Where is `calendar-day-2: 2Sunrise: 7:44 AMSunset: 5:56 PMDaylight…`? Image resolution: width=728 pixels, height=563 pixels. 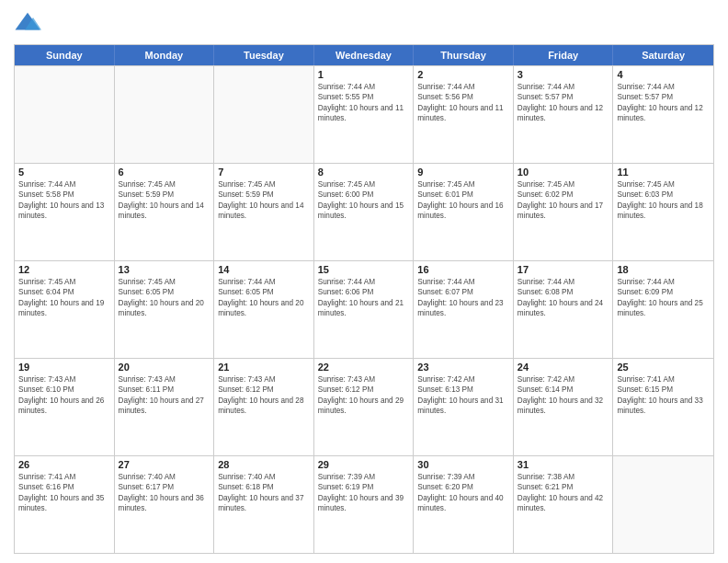 calendar-day-2: 2Sunrise: 7:44 AMSunset: 5:56 PMDaylight… is located at coordinates (463, 114).